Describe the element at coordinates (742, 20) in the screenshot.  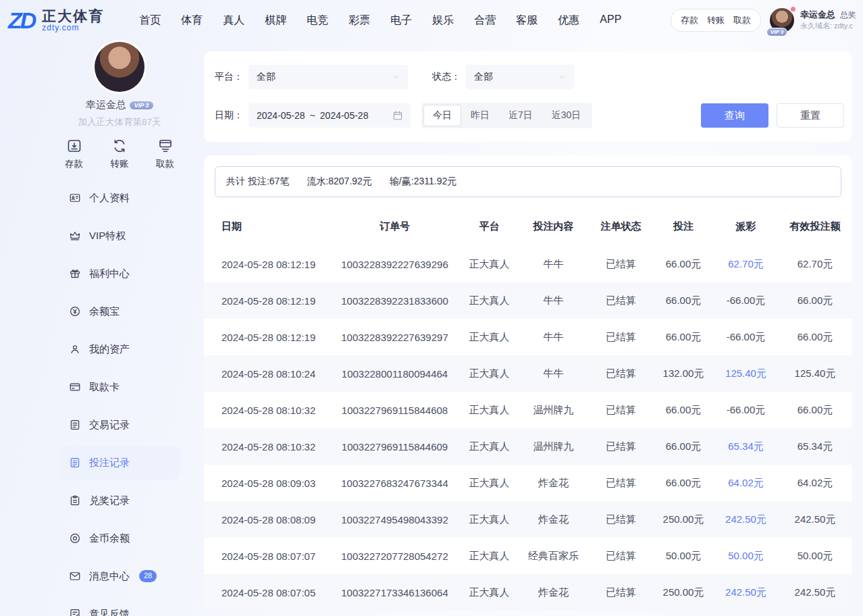
I see `wallet-link-3: 取款` at that location.